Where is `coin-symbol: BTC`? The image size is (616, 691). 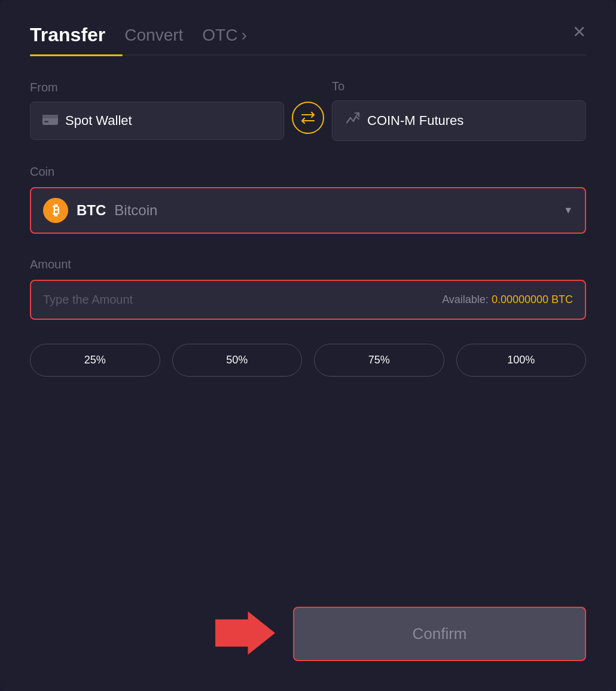 coin-symbol: BTC is located at coordinates (91, 210).